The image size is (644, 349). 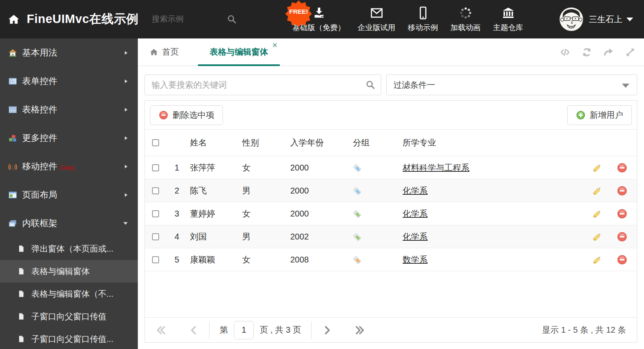 I want to click on close-icon, so click(x=275, y=45).